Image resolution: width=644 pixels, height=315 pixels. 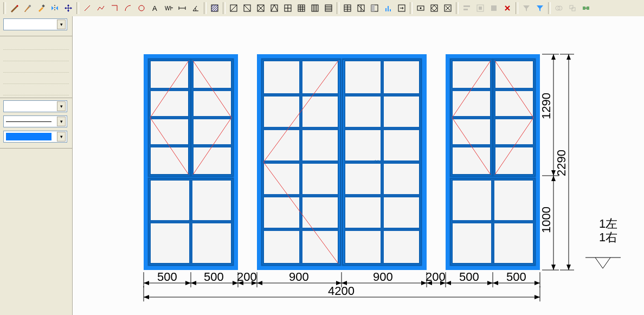 What do you see at coordinates (315, 8) in the screenshot?
I see `grid4-icon` at bounding box center [315, 8].